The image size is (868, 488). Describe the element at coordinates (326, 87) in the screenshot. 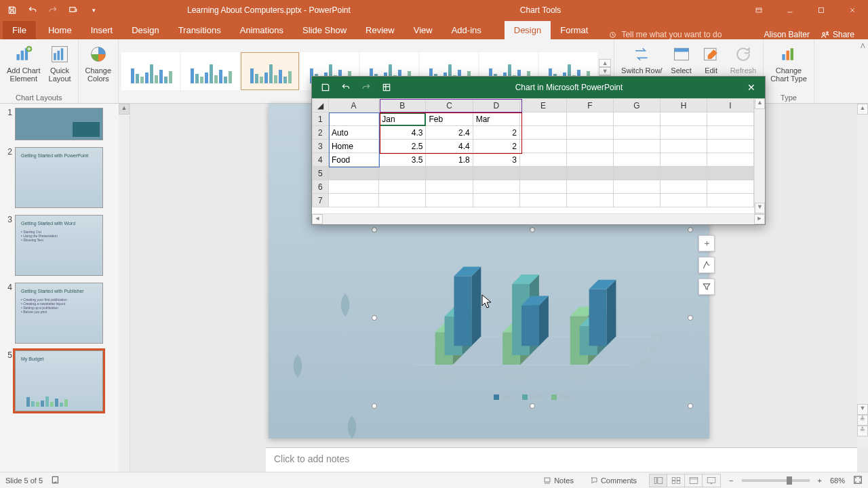

I see `ds-save-icon` at that location.